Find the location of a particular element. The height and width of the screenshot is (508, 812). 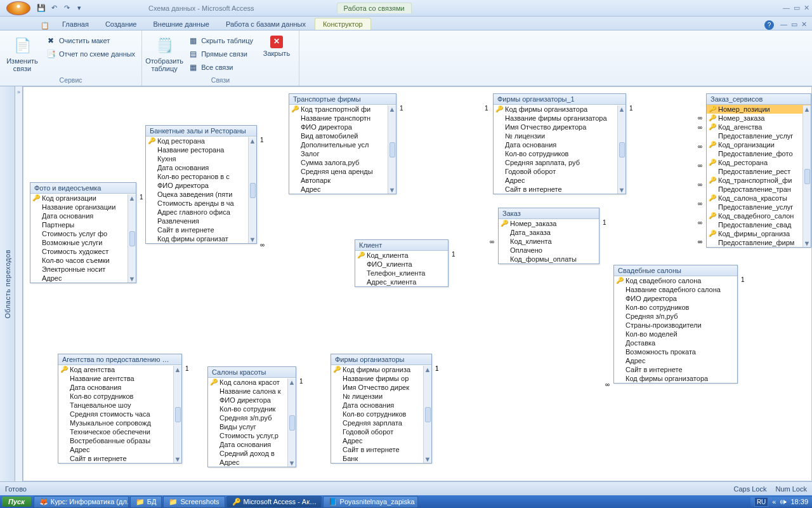

edit-relations-button: 📄 Изменить связи is located at coordinates (22, 54).